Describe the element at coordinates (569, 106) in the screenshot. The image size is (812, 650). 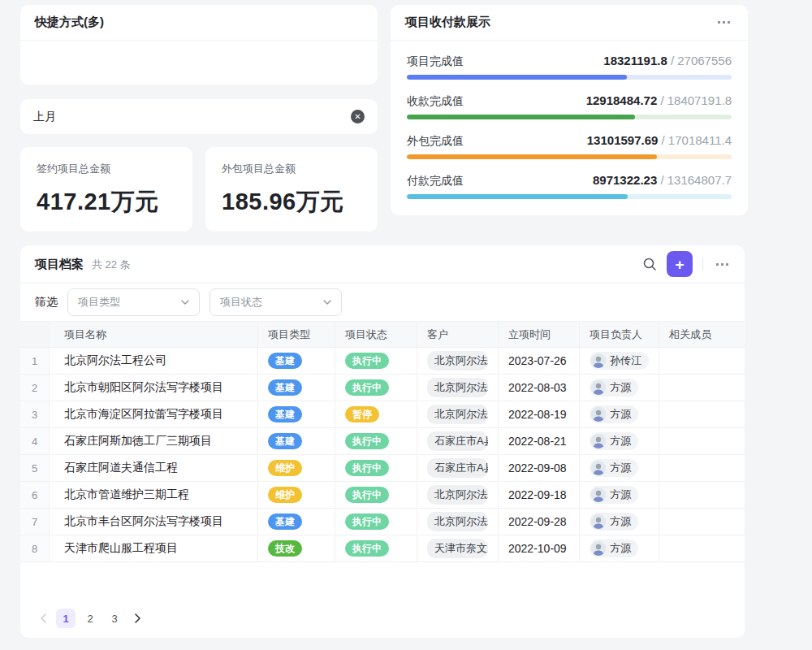
I see `progress-group: 收款完成值 12918484.72 / 18407191.8` at that location.